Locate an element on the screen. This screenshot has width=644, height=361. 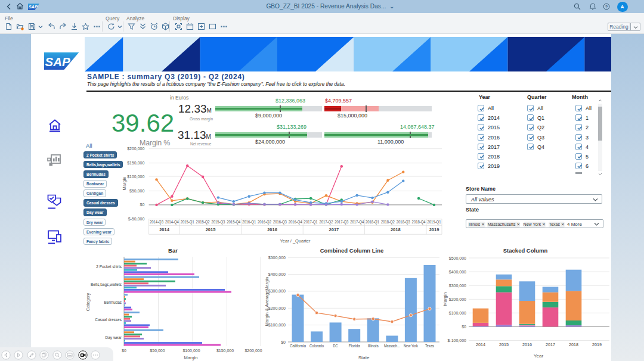
svg-text: Combined Column Line is located at coordinates (352, 250).